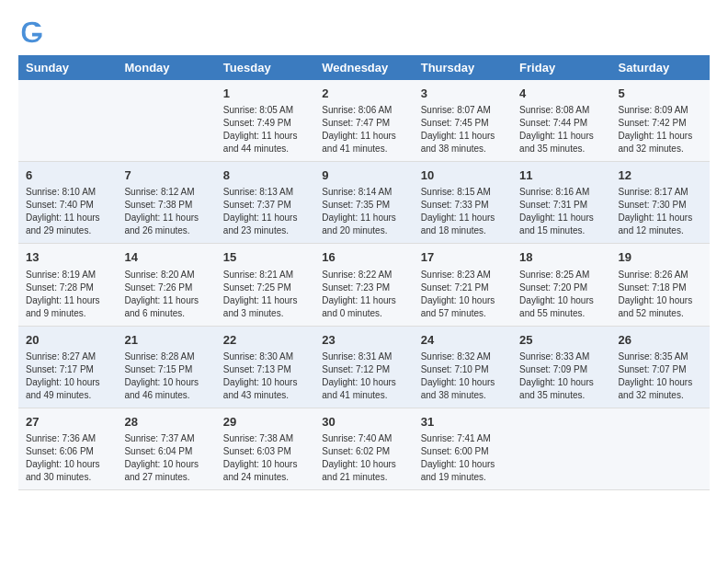 This screenshot has height=563, width=728. Describe the element at coordinates (463, 130) in the screenshot. I see `day-info: Sunrise: 8:07 AM Sunset: 7:45 PM Dayligh…` at that location.